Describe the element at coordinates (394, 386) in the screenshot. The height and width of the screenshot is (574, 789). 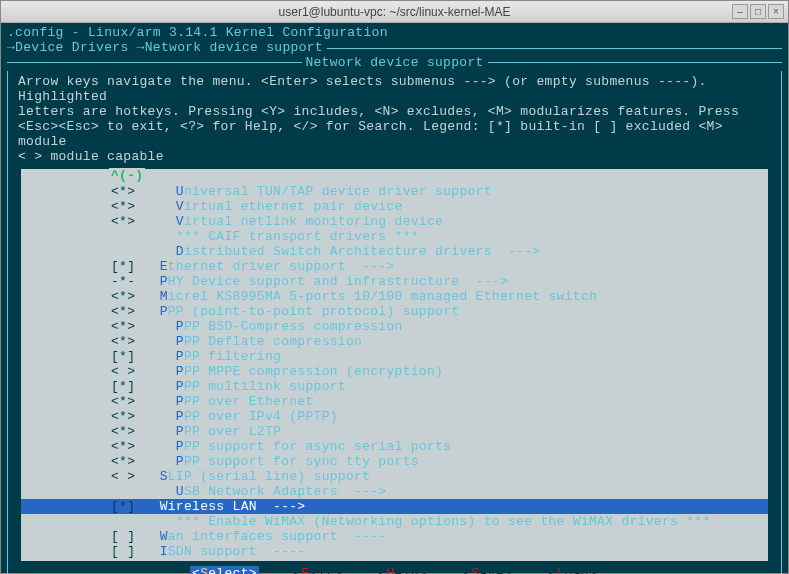
I see `menu-item: [*] PPP multilink support` at that location.